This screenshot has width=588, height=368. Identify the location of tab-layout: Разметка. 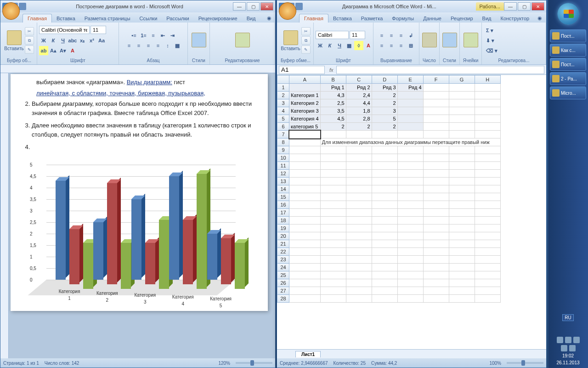
(372, 18).